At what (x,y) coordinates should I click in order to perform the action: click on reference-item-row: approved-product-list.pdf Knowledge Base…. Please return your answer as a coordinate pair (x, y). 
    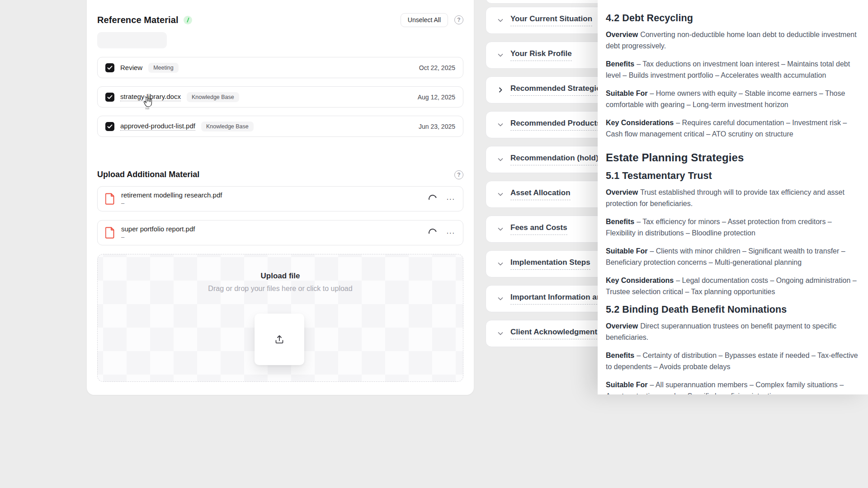
    Looking at the image, I should click on (280, 127).